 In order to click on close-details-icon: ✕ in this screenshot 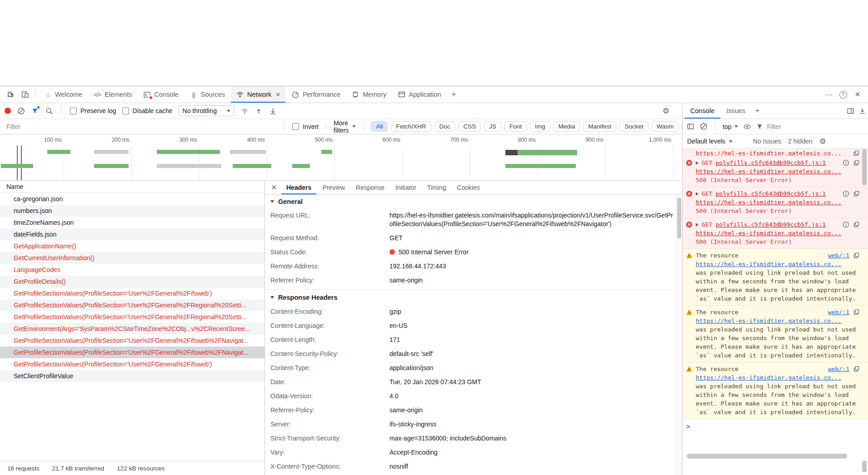, I will do `click(274, 188)`.